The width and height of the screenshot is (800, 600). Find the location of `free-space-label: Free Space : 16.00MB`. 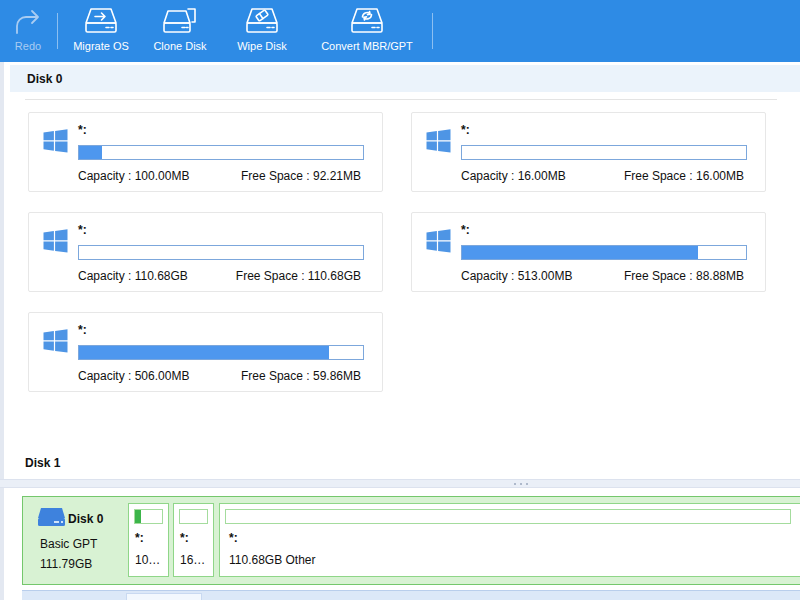

free-space-label: Free Space : 16.00MB is located at coordinates (684, 176).